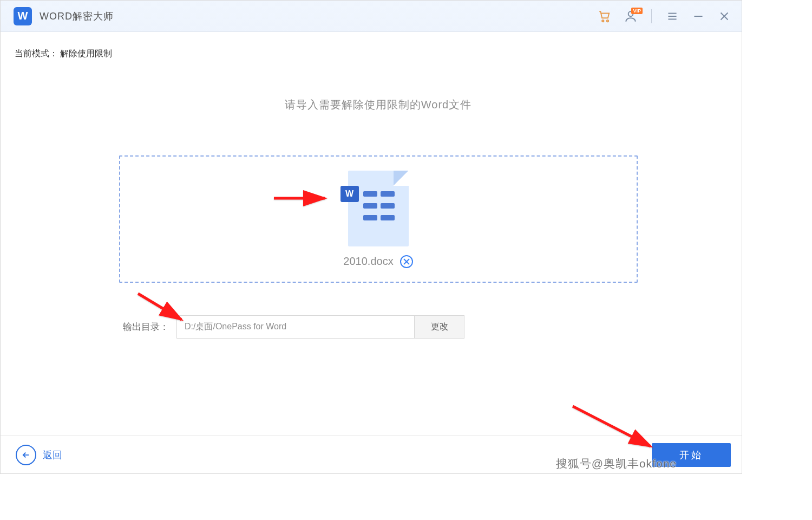 The image size is (812, 520). I want to click on change-output-button: 更改, so click(440, 327).